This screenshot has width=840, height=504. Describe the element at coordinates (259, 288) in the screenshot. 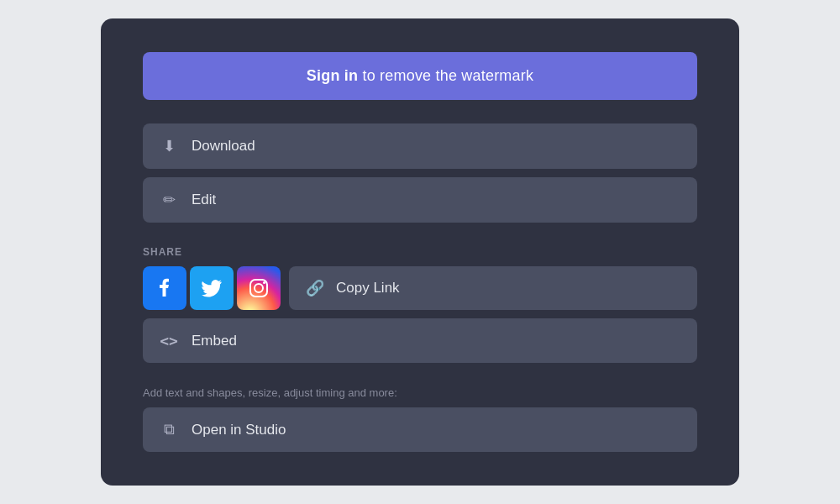

I see `instagram-button` at that location.